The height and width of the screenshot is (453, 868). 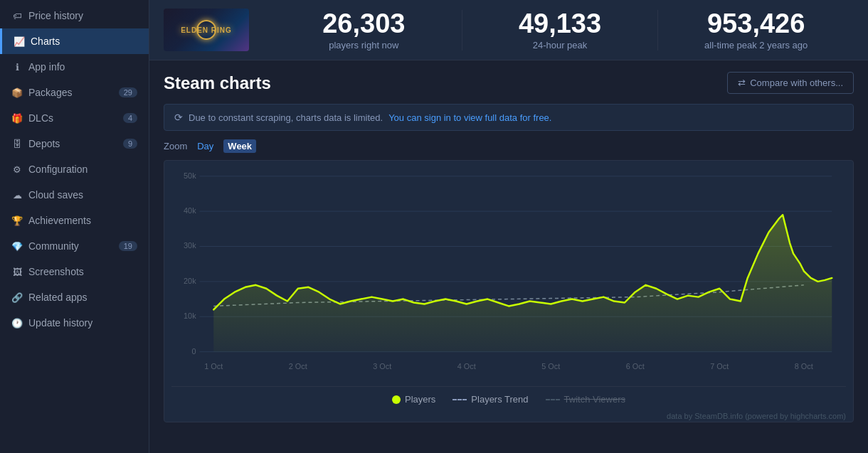 What do you see at coordinates (17, 118) in the screenshot?
I see `dlcs-icon: 🎁` at bounding box center [17, 118].